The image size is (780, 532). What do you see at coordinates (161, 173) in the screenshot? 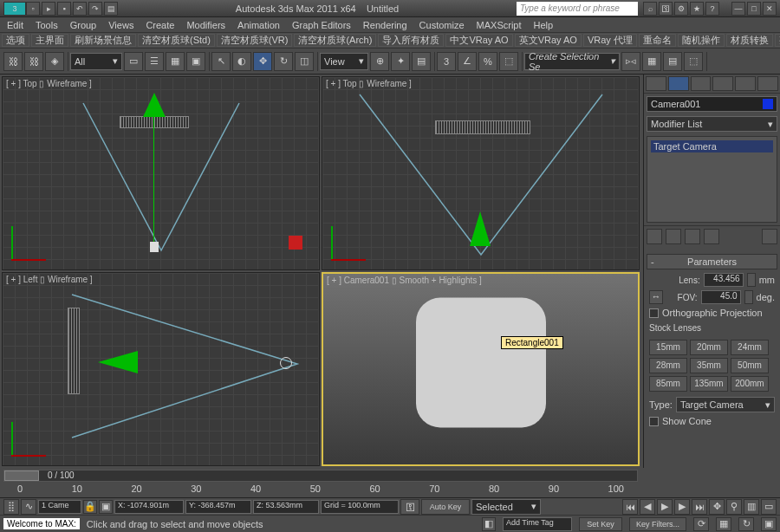
I see `viewport-top-left: [ + ] Top ▯ Wireframe ]` at bounding box center [161, 173].